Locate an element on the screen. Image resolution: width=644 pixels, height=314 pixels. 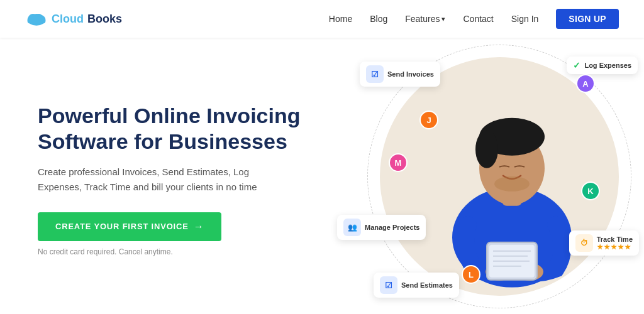
signup-button: SIGN UP is located at coordinates (587, 19).